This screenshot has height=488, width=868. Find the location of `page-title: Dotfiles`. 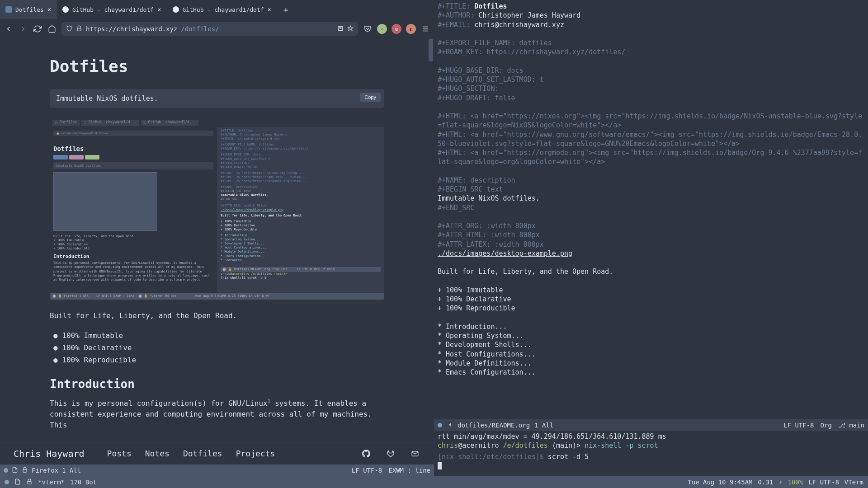

page-title: Dotfiles is located at coordinates (217, 66).